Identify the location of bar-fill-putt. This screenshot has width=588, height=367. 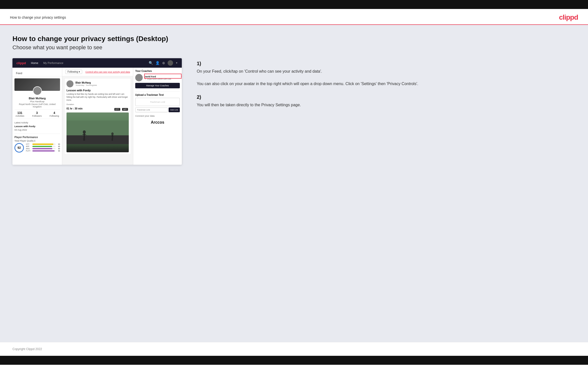
(43, 151).